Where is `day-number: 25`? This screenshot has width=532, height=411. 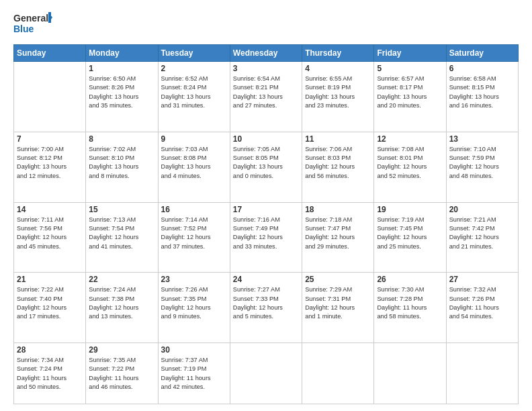
day-number: 25 is located at coordinates (338, 279).